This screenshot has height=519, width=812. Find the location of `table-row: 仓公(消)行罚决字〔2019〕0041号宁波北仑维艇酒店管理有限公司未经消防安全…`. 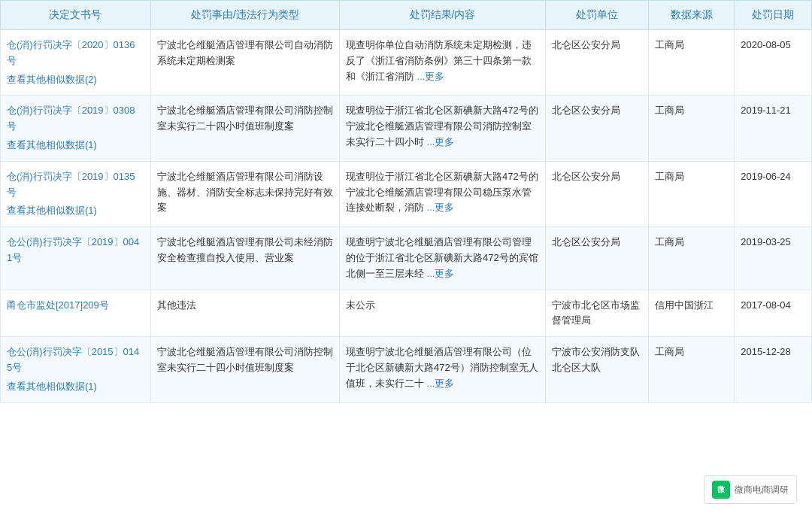

table-row: 仓公(消)行罚决字〔2019〕0041号宁波北仑维艇酒店管理有限公司未经消防安全… is located at coordinates (406, 259).